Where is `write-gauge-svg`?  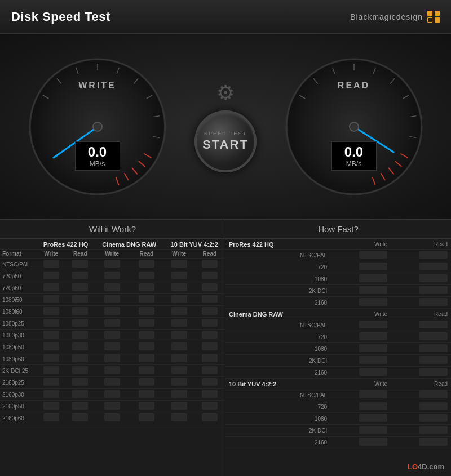
write-gauge-svg is located at coordinates (98, 127).